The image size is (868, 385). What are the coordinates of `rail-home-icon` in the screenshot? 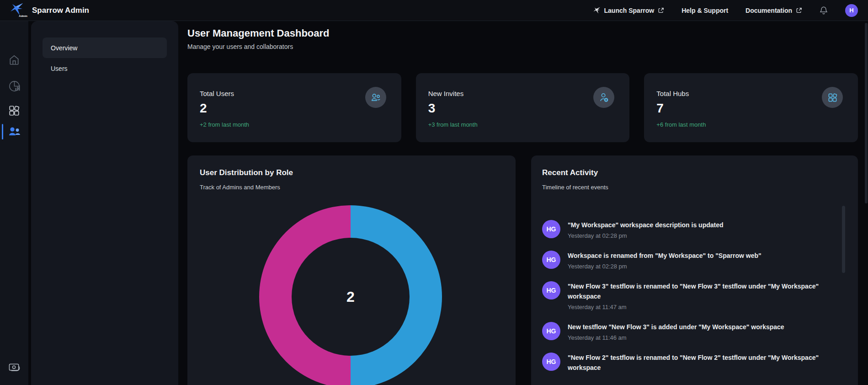 It's located at (14, 60).